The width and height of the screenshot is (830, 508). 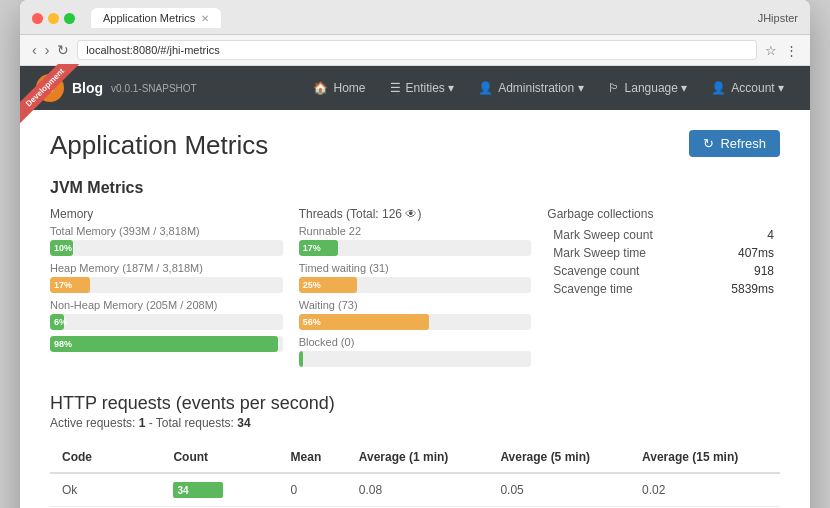 I want to click on gc-label: Garbage collections, so click(x=664, y=214).